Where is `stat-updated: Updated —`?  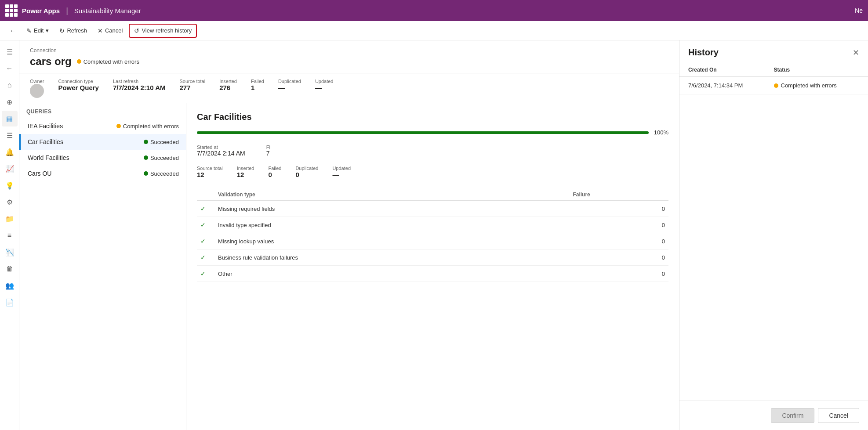
stat-updated: Updated — is located at coordinates (324, 88).